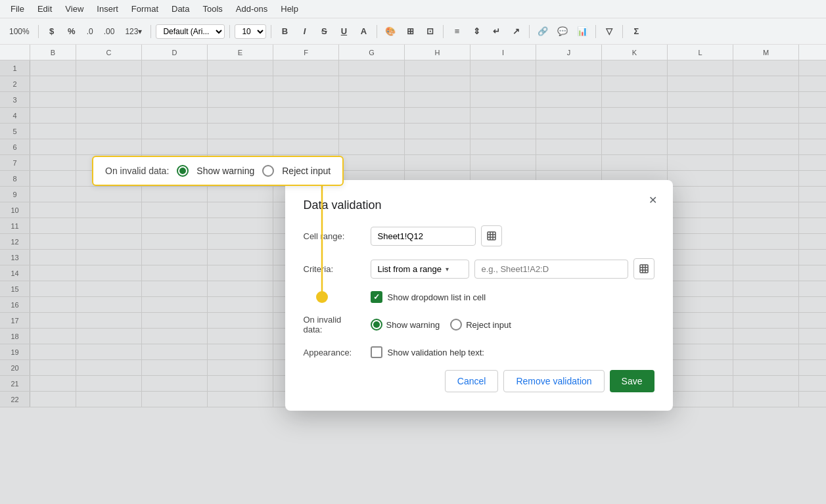 The image size is (826, 504). I want to click on col-header-D: D, so click(175, 53).